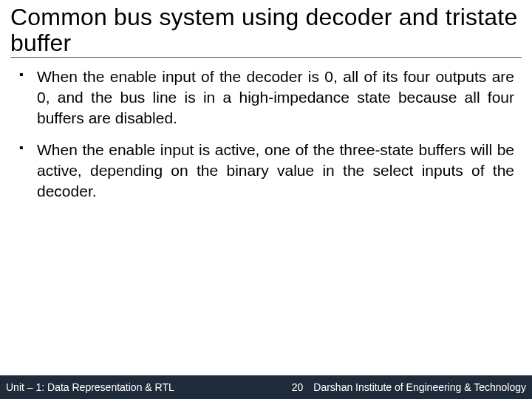  I want to click on footer-bar: Unit – 1: Data Representation & RTL 20 D…, so click(266, 387).